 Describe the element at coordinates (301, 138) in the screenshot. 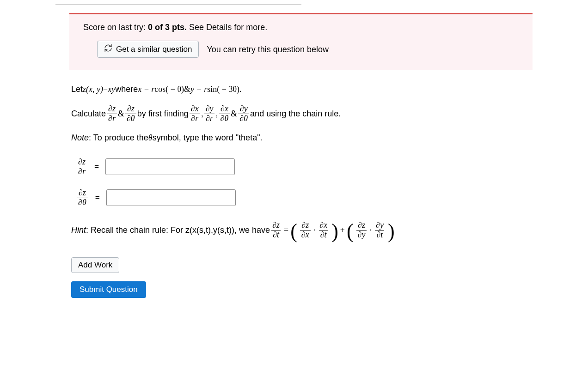

I see `note-line: Note : To produce the θ symbol, type the…` at that location.